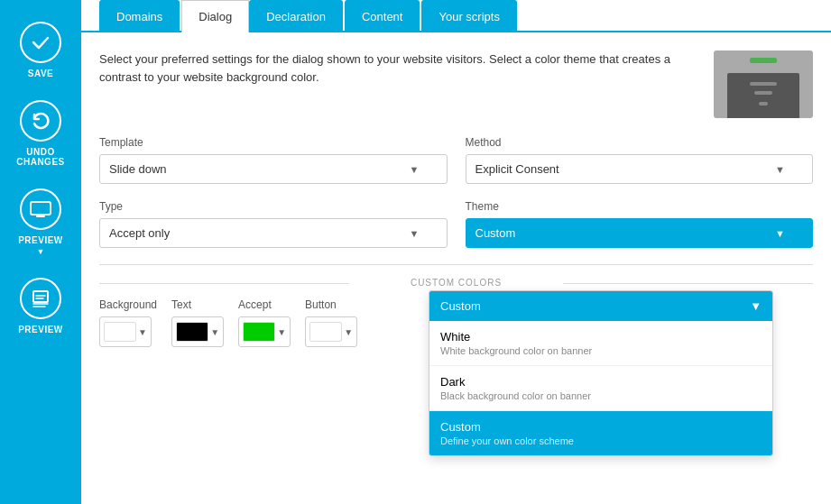 The height and width of the screenshot is (504, 831). I want to click on theme-option-custom: Custom Define your own color scheme, so click(601, 433).